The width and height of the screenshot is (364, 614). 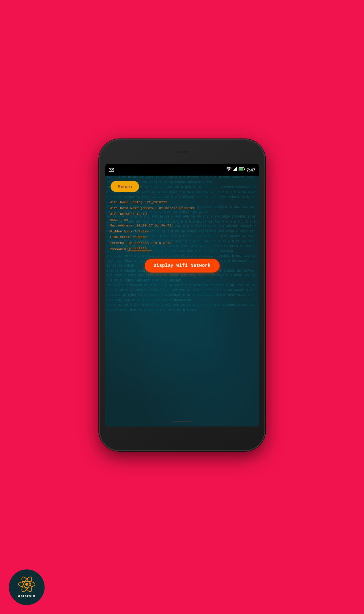 I want to click on asteroid-logo: asteroid, so click(x=27, y=587).